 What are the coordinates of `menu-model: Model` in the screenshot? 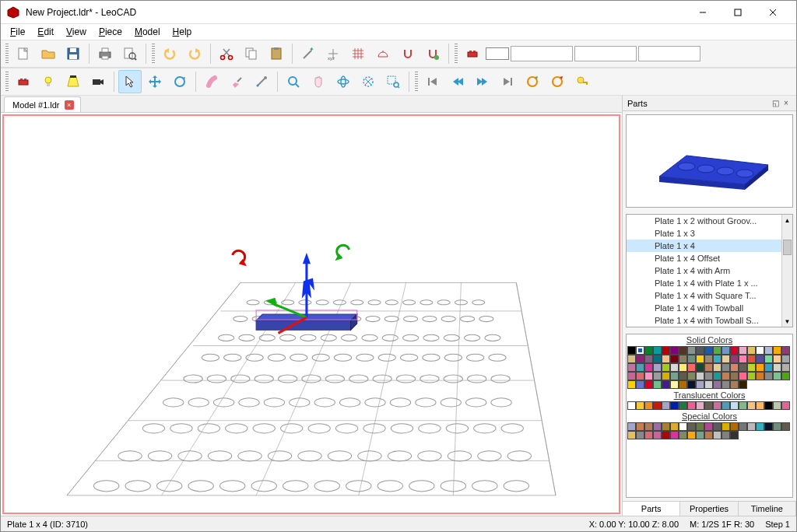 It's located at (148, 32).